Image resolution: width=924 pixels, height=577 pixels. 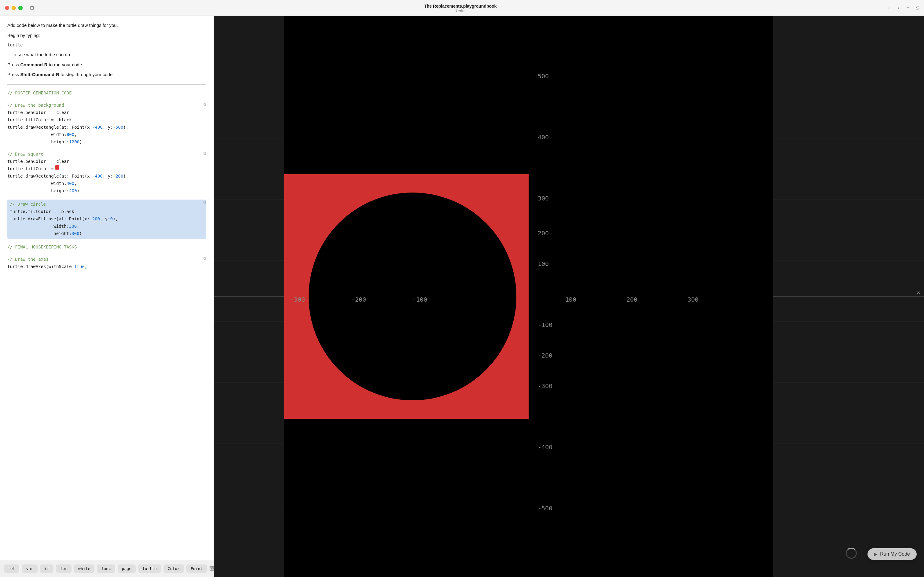 What do you see at coordinates (107, 191) in the screenshot?
I see `code-line-sq5: height: 400)` at bounding box center [107, 191].